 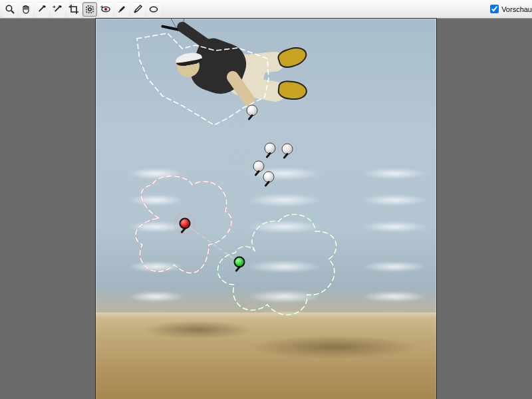 What do you see at coordinates (74, 9) in the screenshot?
I see `crop-tool: +` at bounding box center [74, 9].